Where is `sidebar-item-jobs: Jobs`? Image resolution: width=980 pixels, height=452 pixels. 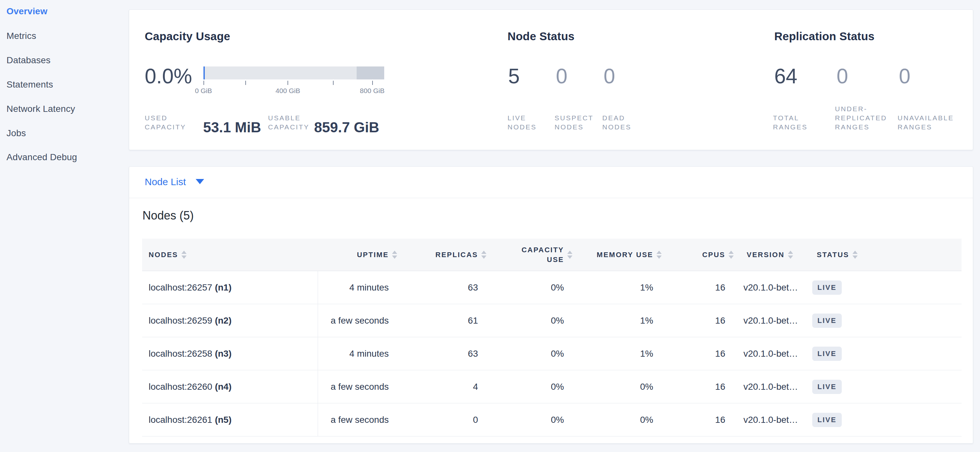
sidebar-item-jobs: Jobs is located at coordinates (16, 133).